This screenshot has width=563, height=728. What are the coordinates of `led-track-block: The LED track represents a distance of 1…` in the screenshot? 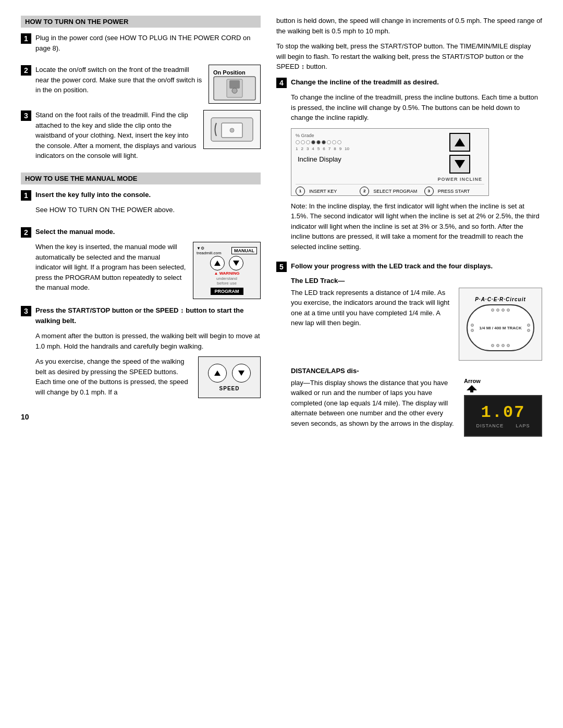 It's located at (417, 324).